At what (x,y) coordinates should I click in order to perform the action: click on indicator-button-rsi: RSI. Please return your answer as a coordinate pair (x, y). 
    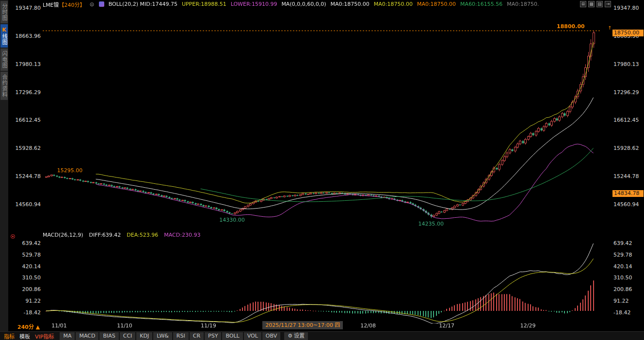
    Looking at the image, I should click on (181, 336).